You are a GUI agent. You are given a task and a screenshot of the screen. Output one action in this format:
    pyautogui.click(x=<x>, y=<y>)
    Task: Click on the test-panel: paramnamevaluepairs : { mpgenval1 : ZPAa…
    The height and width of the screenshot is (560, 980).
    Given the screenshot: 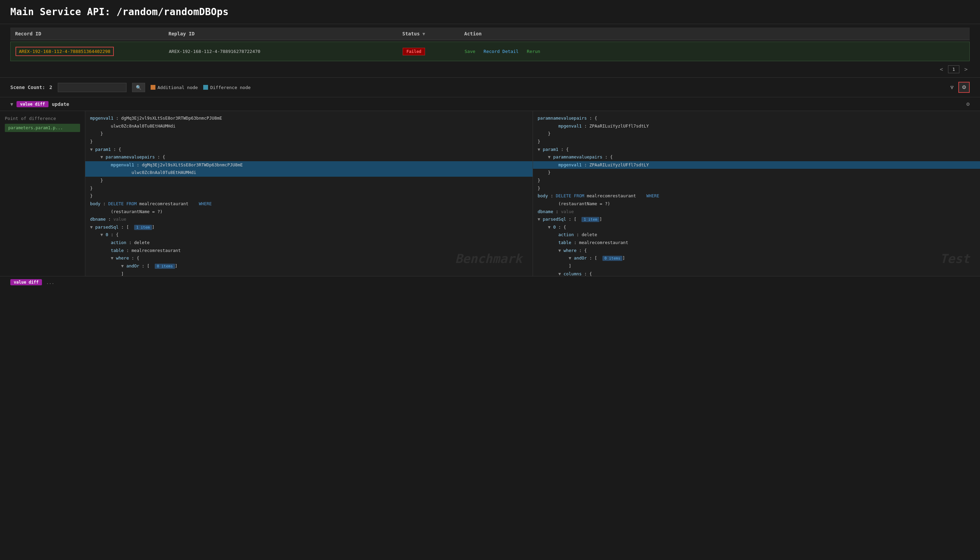 What is the action you would take?
    pyautogui.click(x=757, y=194)
    